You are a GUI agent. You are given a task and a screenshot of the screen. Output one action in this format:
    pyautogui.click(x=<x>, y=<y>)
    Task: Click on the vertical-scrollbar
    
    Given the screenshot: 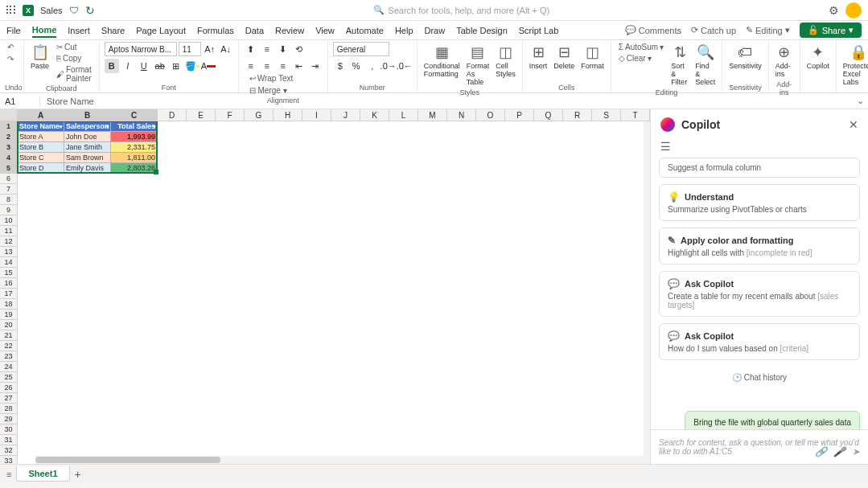 What is the action you would take?
    pyautogui.click(x=647, y=289)
    